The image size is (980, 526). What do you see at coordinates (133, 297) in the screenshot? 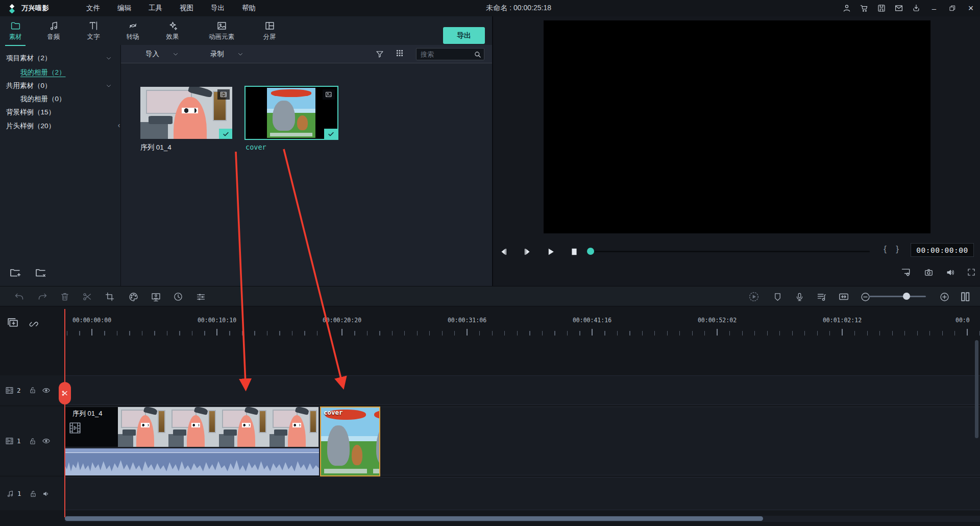
I see `color-correction-icon` at bounding box center [133, 297].